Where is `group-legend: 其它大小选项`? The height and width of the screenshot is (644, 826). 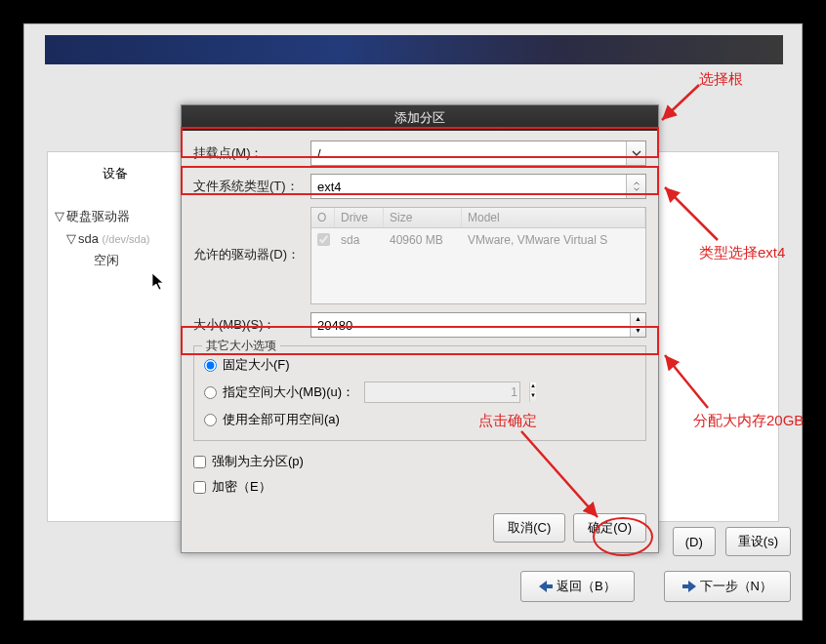
group-legend: 其它大小选项 is located at coordinates (241, 345).